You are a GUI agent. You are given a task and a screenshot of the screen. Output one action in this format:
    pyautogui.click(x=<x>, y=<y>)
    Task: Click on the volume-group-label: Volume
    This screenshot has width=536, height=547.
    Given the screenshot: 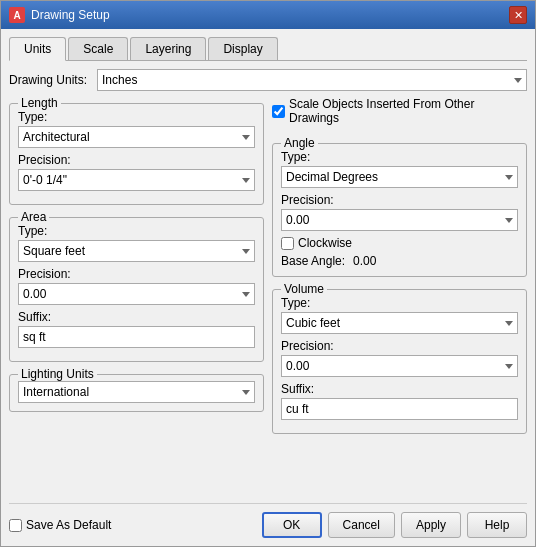 What is the action you would take?
    pyautogui.click(x=304, y=289)
    